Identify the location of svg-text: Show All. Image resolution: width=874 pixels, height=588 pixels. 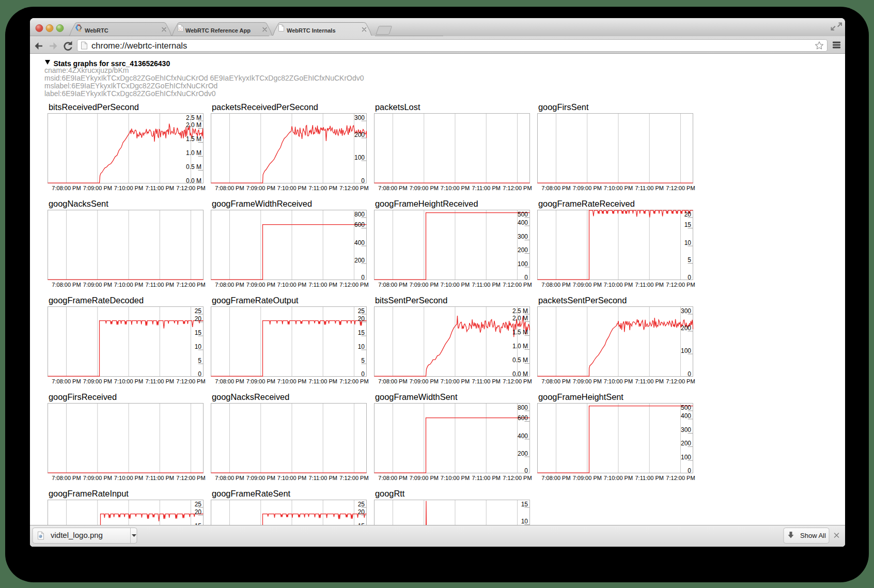
(813, 535).